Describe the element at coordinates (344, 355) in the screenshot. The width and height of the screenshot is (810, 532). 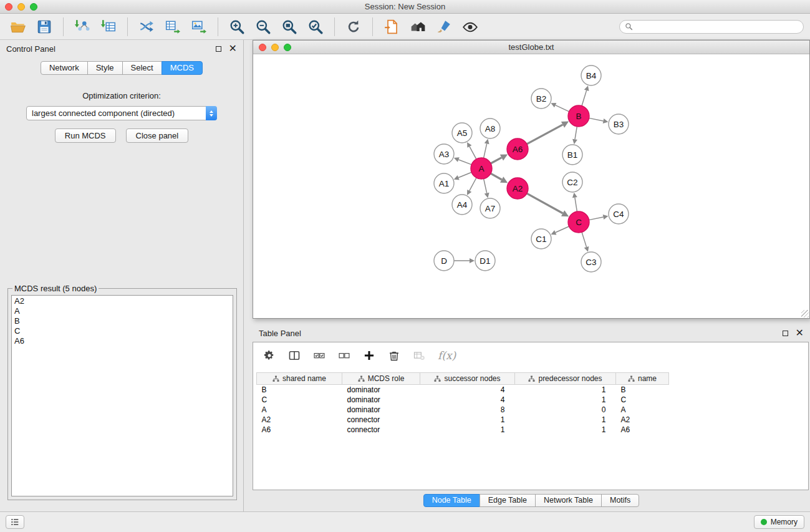
I see `deselect-all-button` at that location.